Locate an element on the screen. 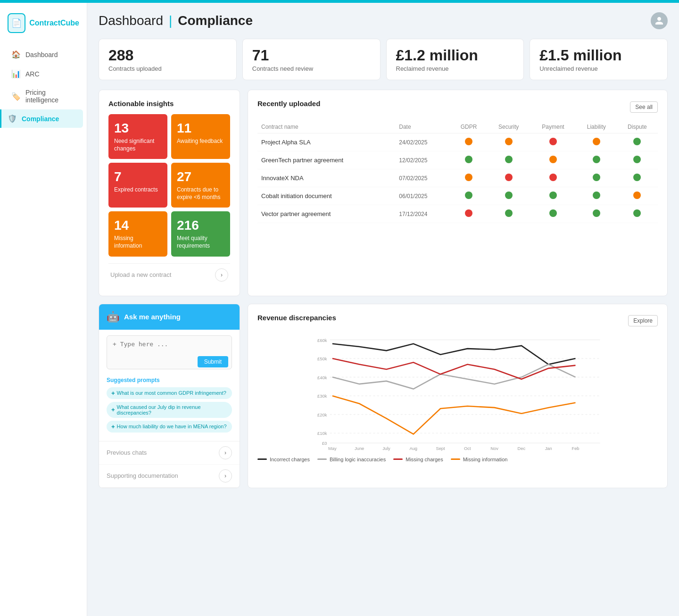  chat-footer: Previous chats›Supporting documentation› is located at coordinates (169, 464).